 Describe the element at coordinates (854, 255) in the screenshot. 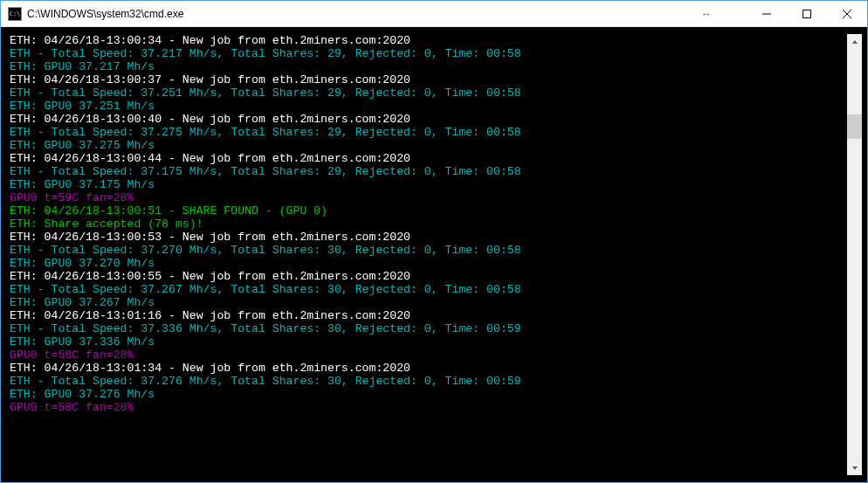

I see `scrollbar-track` at that location.